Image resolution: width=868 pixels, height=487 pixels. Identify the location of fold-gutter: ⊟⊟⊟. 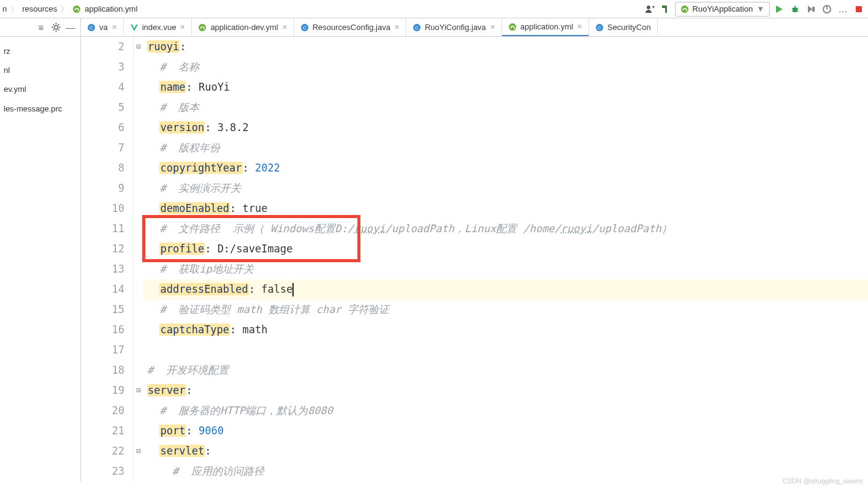
(139, 259).